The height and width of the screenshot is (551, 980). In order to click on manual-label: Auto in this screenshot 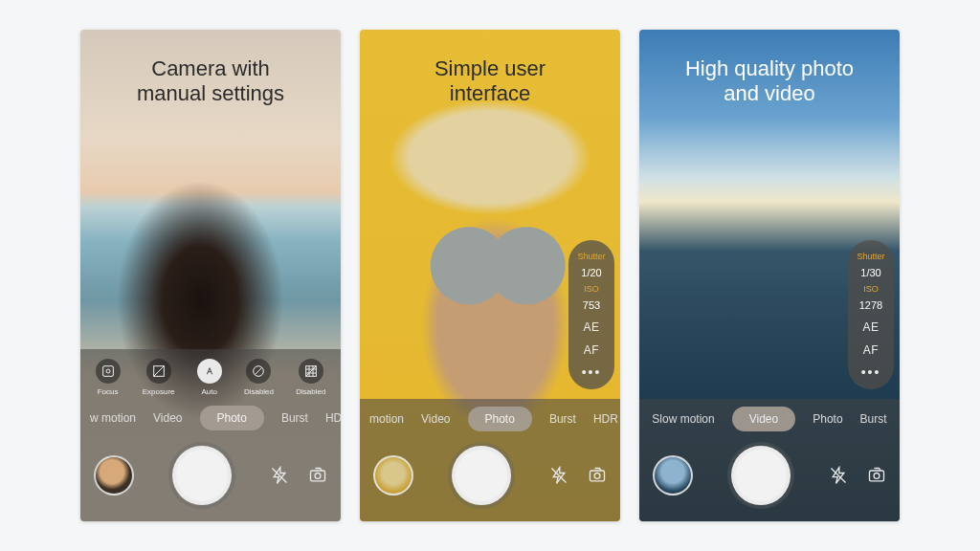, I will do `click(209, 392)`.